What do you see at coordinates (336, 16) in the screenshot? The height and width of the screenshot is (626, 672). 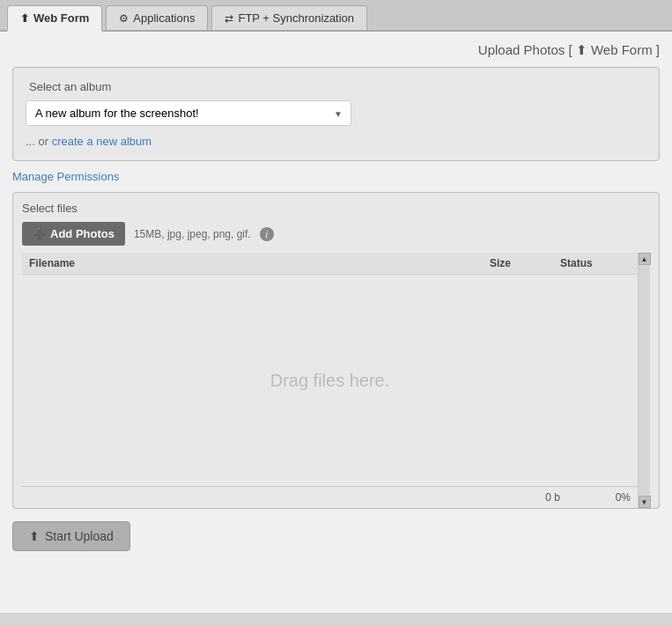 I see `tabs-bar: ⬆ Web Form ⚙ Applications ⇄ FTP + Synchr…` at bounding box center [336, 16].